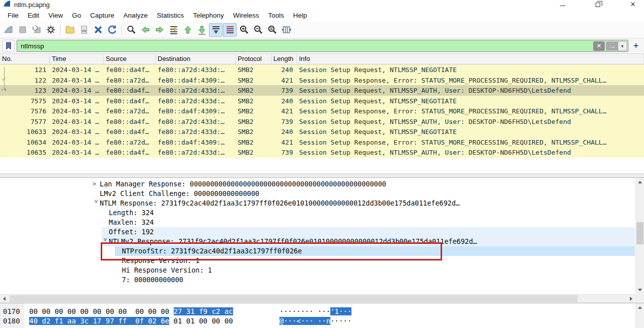 Image resolution: width=644 pixels, height=328 pixels. I want to click on menu-help: Help, so click(300, 15).